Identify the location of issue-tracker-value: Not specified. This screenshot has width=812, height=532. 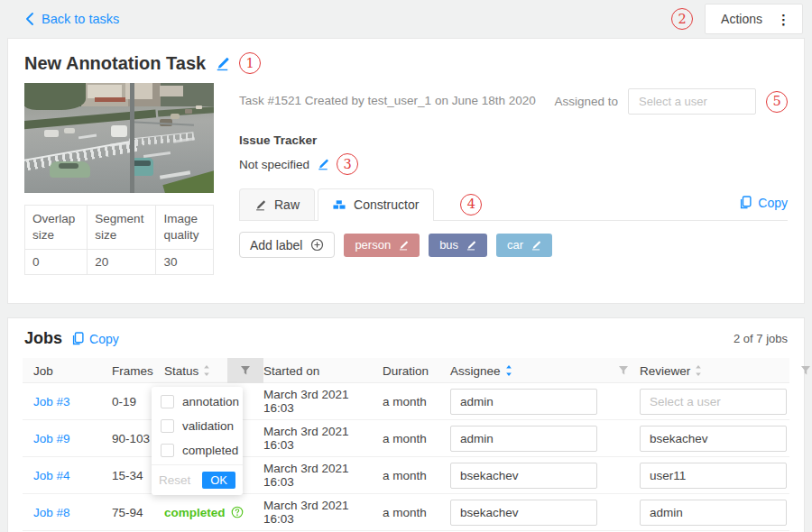
(274, 164).